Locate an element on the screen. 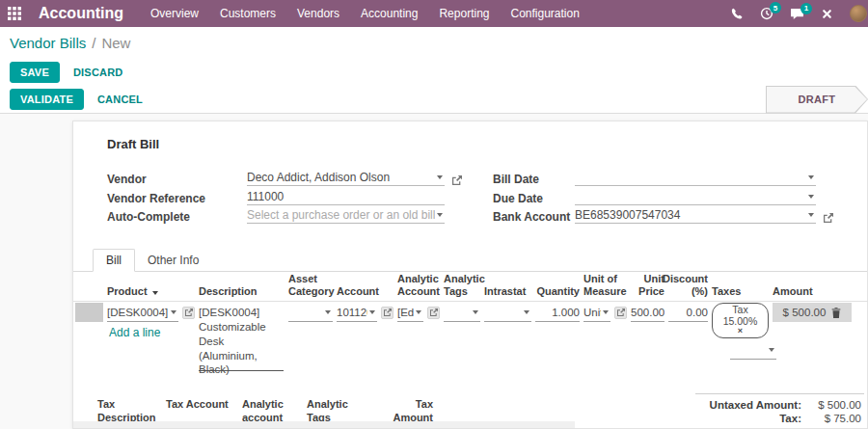 The height and width of the screenshot is (429, 868). nav-reporting: Reporting is located at coordinates (464, 13).